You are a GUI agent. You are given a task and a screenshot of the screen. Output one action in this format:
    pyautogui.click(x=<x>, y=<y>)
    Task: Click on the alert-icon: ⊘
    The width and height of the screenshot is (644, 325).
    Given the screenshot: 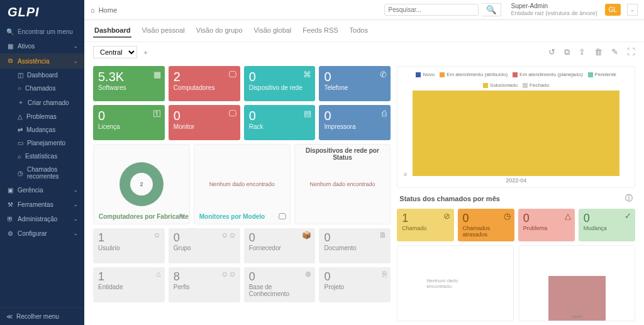 What is the action you would take?
    pyautogui.click(x=447, y=216)
    